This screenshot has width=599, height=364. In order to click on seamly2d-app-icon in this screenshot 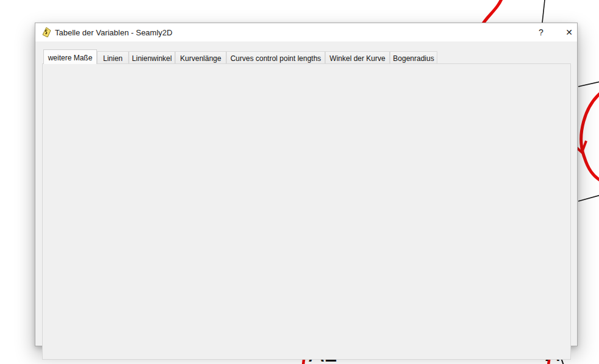, I will do `click(46, 32)`.